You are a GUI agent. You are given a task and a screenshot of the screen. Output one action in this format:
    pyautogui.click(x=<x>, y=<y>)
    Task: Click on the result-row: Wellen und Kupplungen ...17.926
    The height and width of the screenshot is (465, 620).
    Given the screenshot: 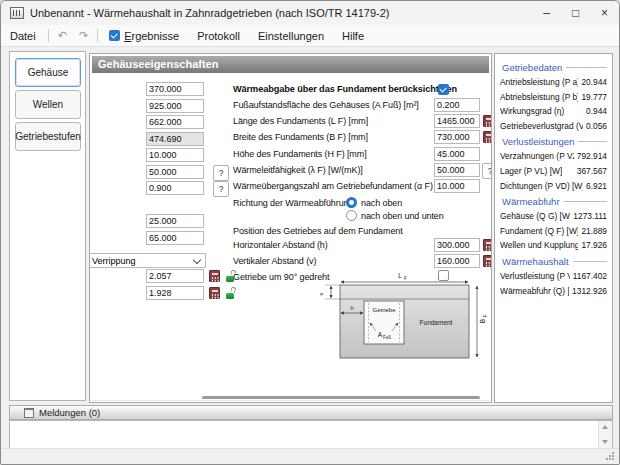 What is the action you would take?
    pyautogui.click(x=554, y=246)
    